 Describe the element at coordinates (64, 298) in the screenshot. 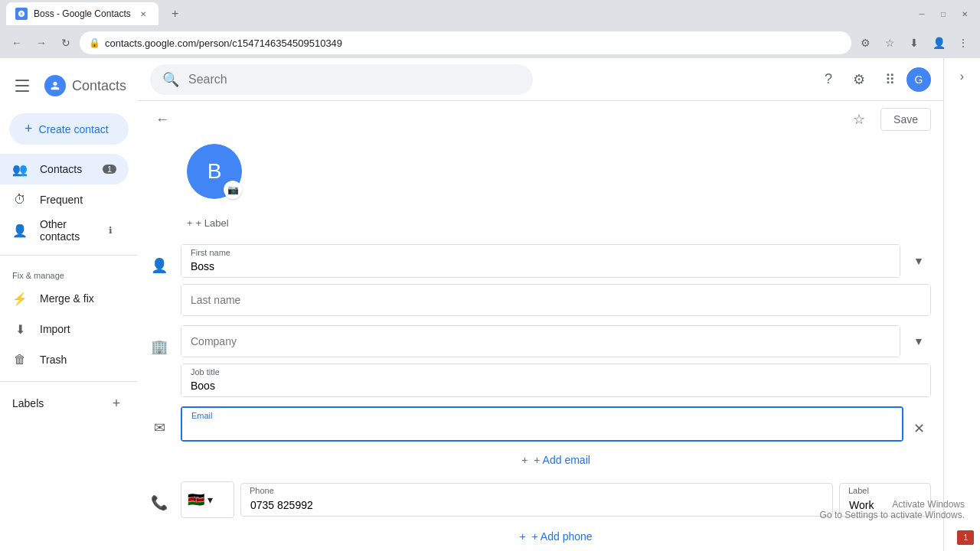

I see `sidebar-item-merge: ⚡ Merge & fix` at that location.